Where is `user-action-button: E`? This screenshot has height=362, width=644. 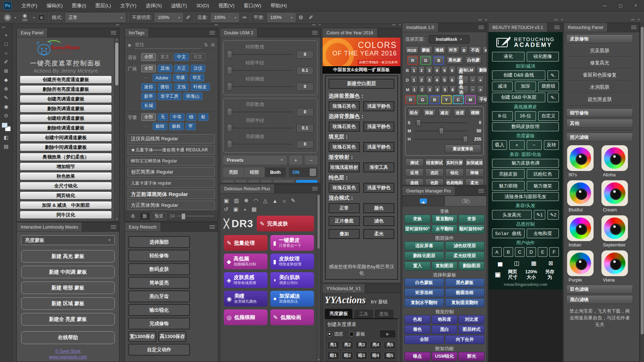 user-action-button: E is located at coordinates (543, 252).